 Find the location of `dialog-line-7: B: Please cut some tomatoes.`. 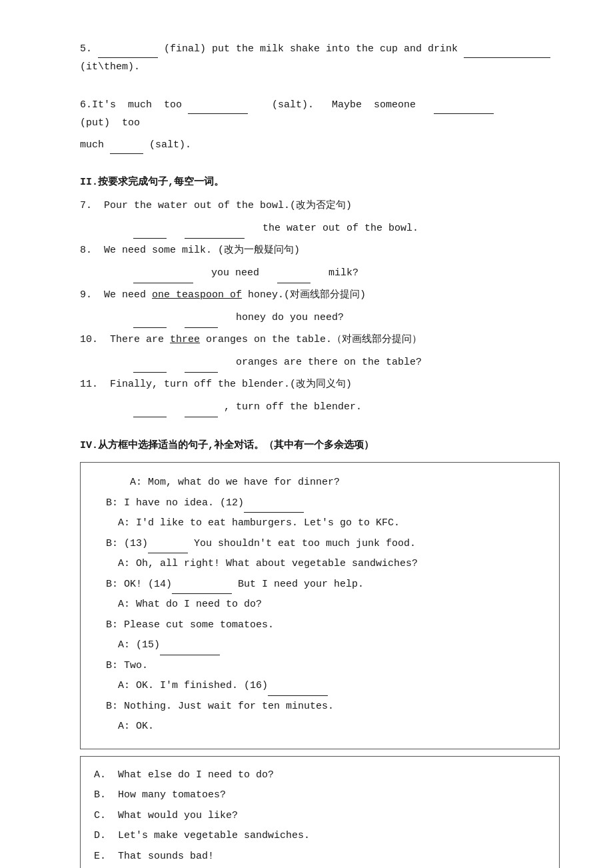

dialog-line-7: B: Please cut some tomatoes. is located at coordinates (320, 625).